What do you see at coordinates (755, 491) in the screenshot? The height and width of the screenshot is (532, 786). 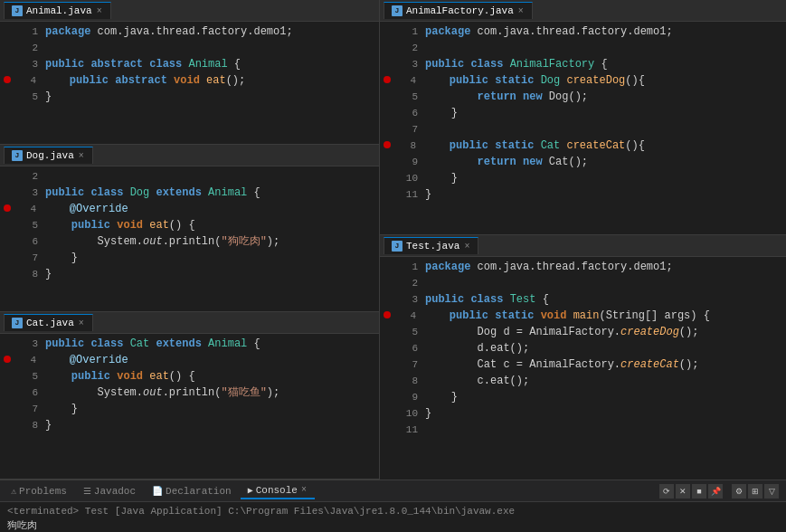 I see `console-layout-button: ⊞` at bounding box center [755, 491].